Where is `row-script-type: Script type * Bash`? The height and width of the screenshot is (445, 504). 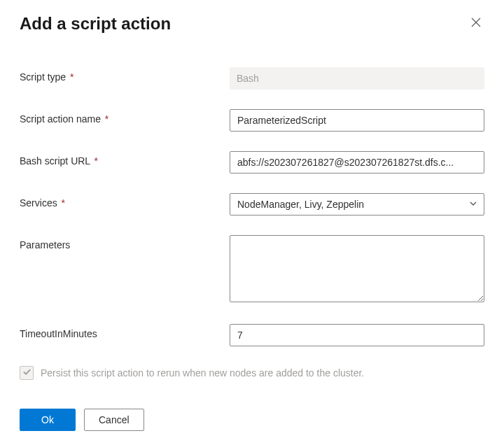 row-script-type: Script type * Bash is located at coordinates (252, 78).